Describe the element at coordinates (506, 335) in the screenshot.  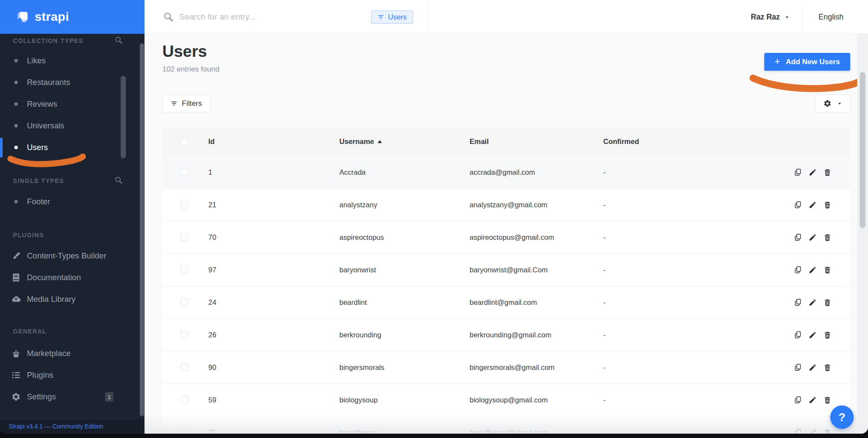
I see `table-row: 26 berkrounding berkrounding@gmail.com -` at that location.